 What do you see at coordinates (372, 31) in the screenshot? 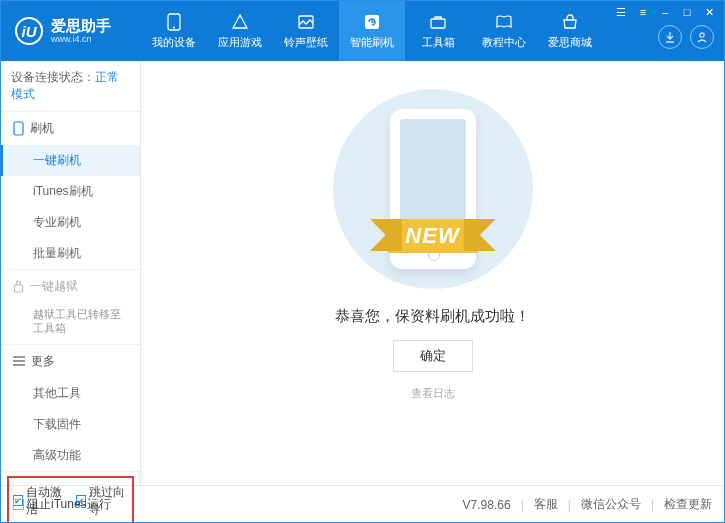
I see `nav-smart-flash: 智能刷机` at bounding box center [372, 31].